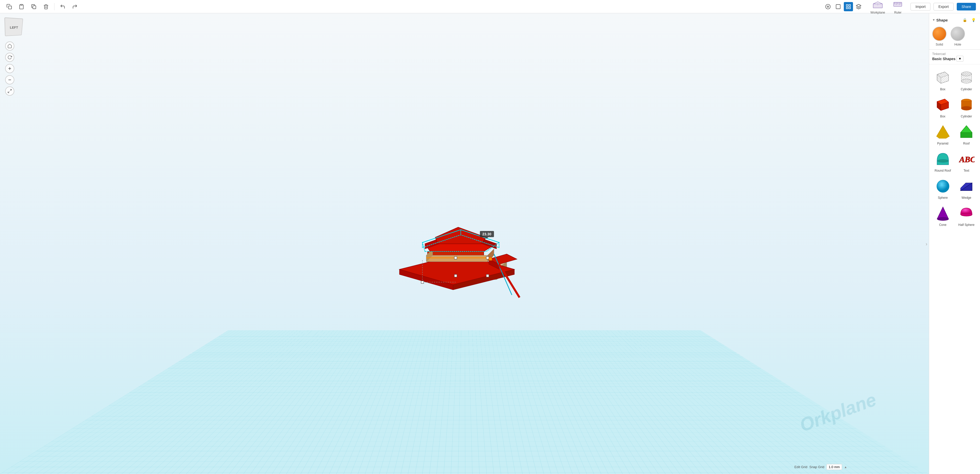  Describe the element at coordinates (921, 7) in the screenshot. I see `import-button: Import` at that location.